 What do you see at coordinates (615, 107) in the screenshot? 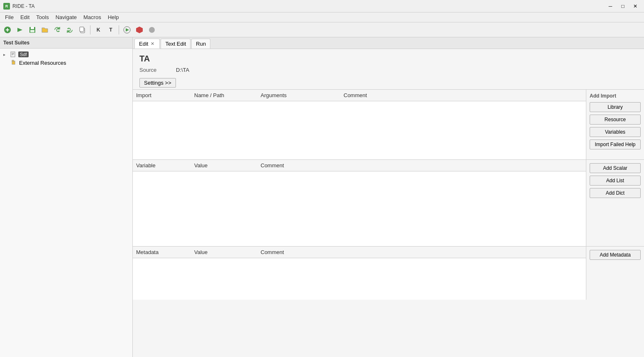
I see `library-button: Library` at bounding box center [615, 107].